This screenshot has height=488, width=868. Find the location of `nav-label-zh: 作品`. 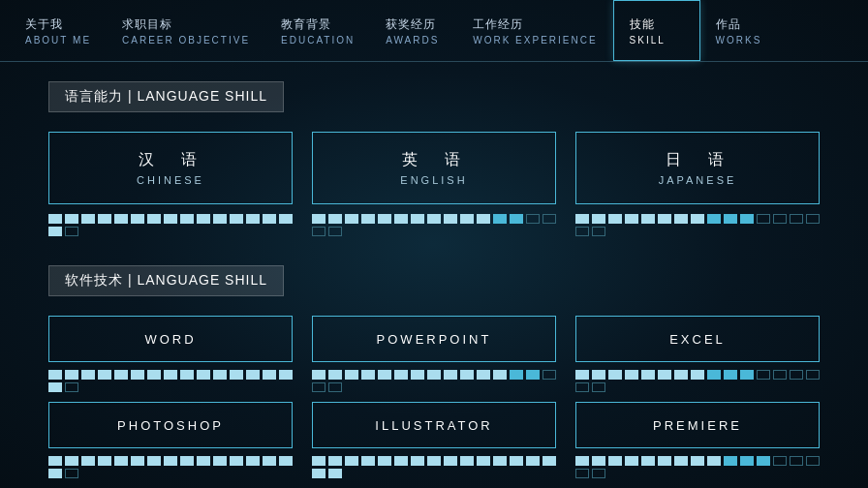

nav-label-zh: 作品 is located at coordinates (728, 25).